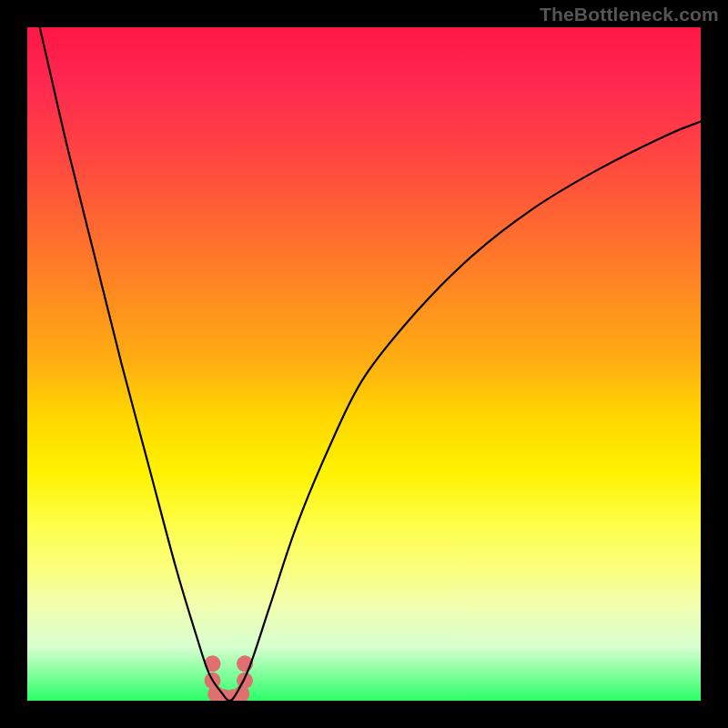 The width and height of the screenshot is (728, 728). I want to click on watermark-text: TheBottleneck.com, so click(630, 15).